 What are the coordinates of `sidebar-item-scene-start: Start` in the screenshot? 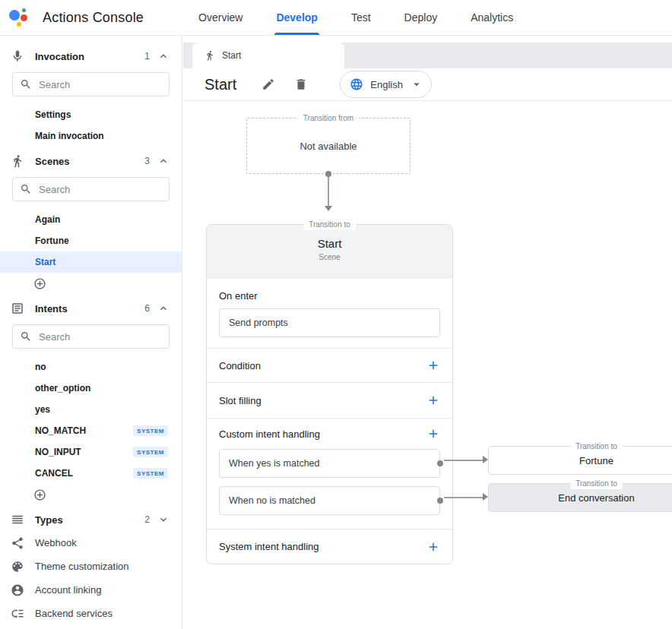 It's located at (91, 262).